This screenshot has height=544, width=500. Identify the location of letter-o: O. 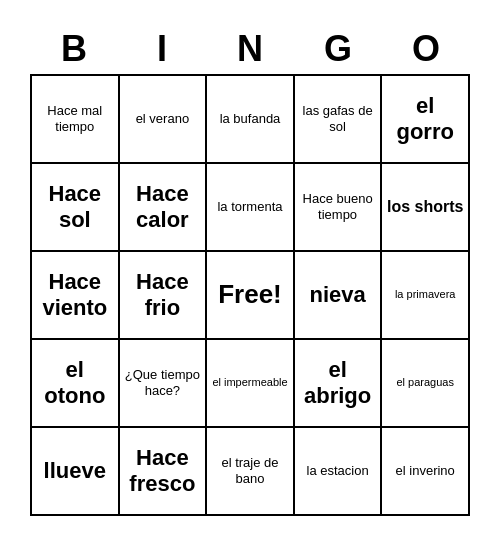
(426, 49).